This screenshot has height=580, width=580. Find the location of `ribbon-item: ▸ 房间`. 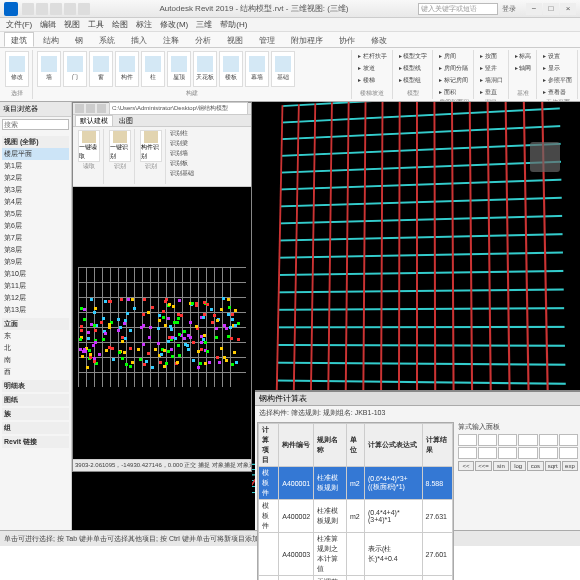

ribbon-item: ▸ 房间 is located at coordinates (454, 56).